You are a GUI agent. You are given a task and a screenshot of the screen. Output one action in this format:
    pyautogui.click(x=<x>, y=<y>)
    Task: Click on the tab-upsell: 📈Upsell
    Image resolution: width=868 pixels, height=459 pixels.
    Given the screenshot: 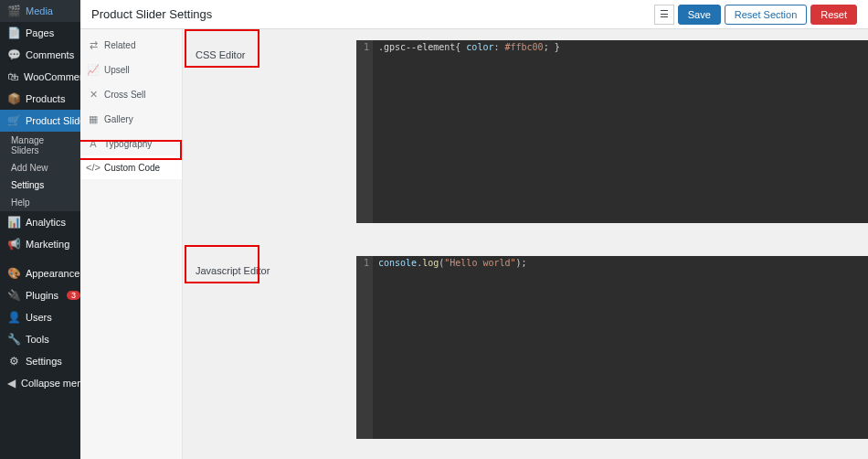 What is the action you would take?
    pyautogui.click(x=132, y=69)
    